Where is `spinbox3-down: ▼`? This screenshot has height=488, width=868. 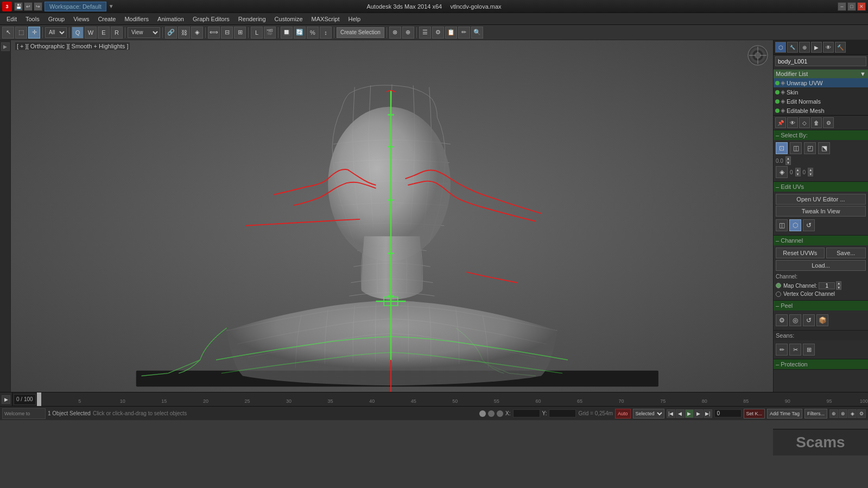 spinbox3-down: ▼ is located at coordinates (810, 174).